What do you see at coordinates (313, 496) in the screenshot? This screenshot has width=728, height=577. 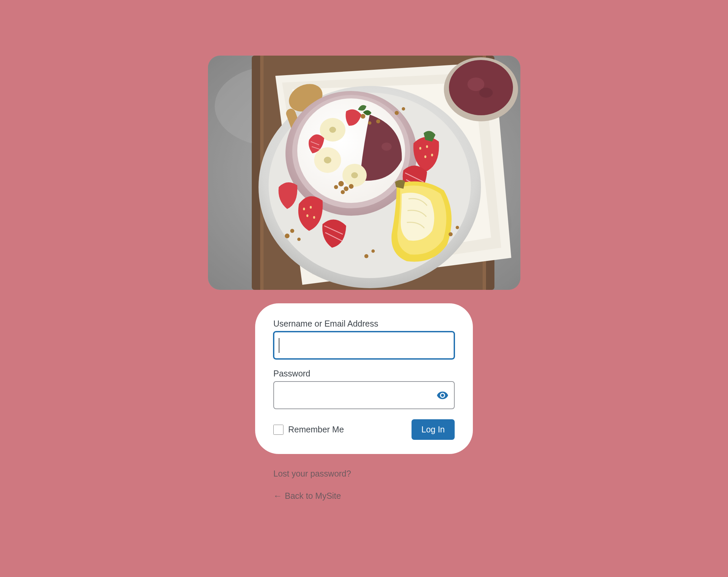 I see `back-to-site-label: Back to MySite` at bounding box center [313, 496].